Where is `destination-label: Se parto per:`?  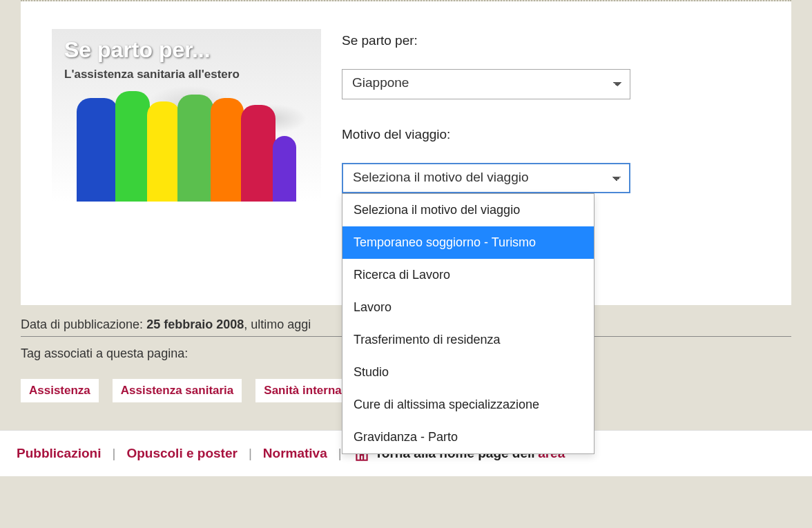 destination-label: Se parto per: is located at coordinates (551, 41).